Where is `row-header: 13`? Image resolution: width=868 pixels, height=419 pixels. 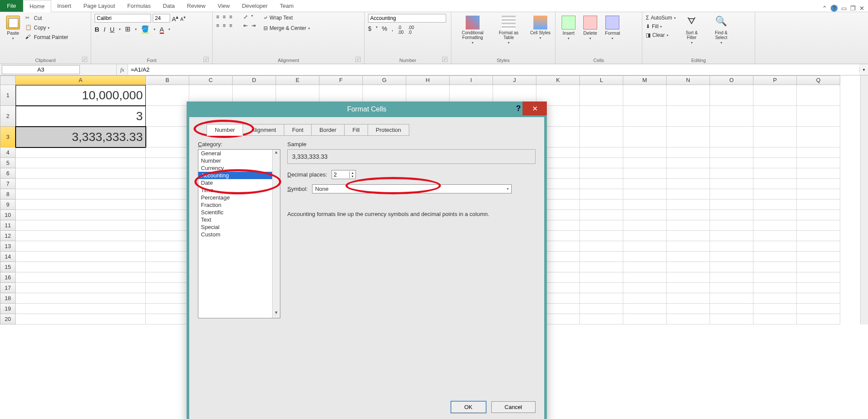 row-header: 13 is located at coordinates (8, 246).